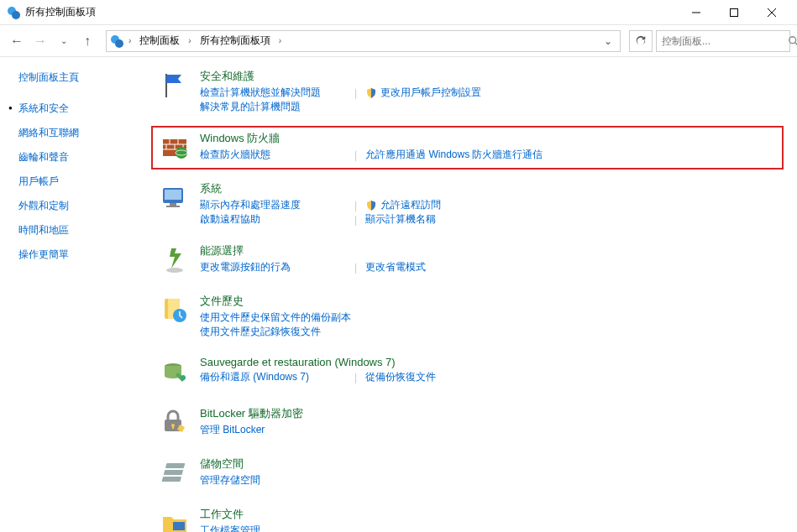  What do you see at coordinates (267, 528) in the screenshot?
I see `category-link: 工作檔案管理` at bounding box center [267, 528].